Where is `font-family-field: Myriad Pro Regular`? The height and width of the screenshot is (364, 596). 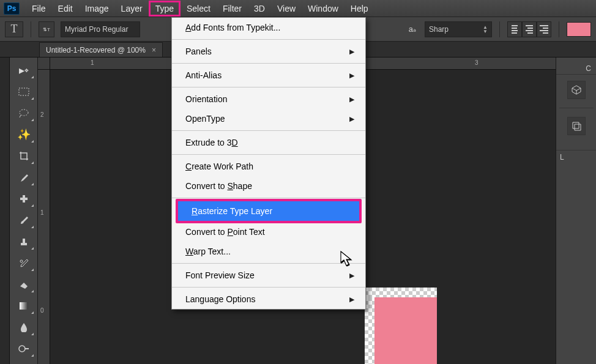
font-family-field: Myriad Pro Regular is located at coordinates (100, 29).